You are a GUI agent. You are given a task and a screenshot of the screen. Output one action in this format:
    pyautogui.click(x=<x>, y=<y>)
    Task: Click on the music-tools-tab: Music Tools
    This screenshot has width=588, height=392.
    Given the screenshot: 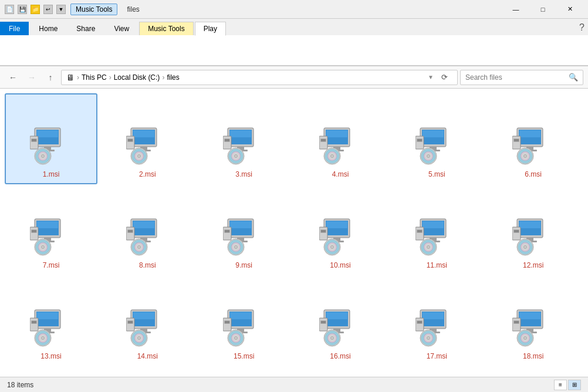 What is the action you would take?
    pyautogui.click(x=94, y=9)
    